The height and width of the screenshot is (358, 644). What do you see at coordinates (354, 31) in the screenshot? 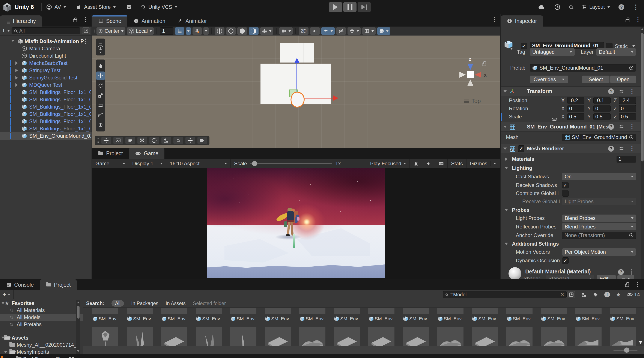
I see `layers-dropdown` at bounding box center [354, 31].